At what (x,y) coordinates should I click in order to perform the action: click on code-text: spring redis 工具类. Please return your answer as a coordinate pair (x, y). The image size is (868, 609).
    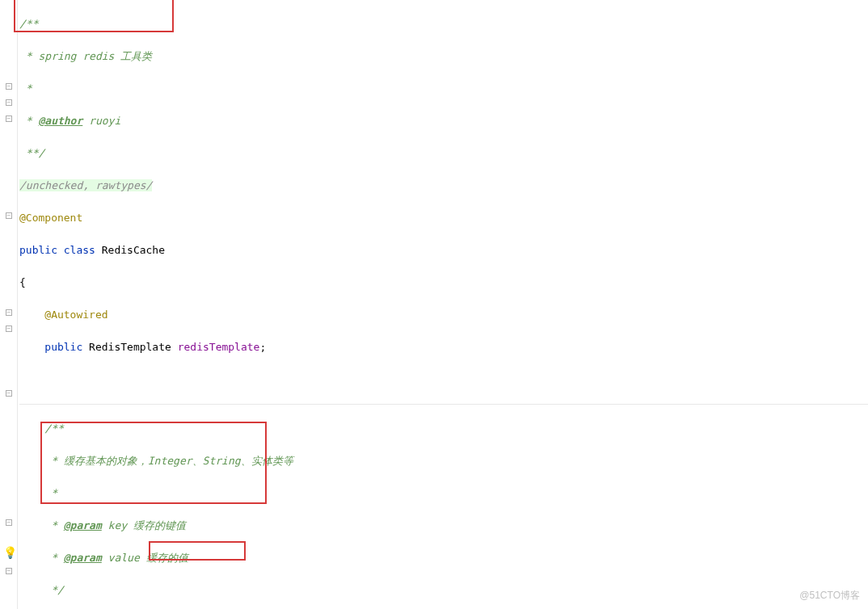
    Looking at the image, I should click on (95, 57).